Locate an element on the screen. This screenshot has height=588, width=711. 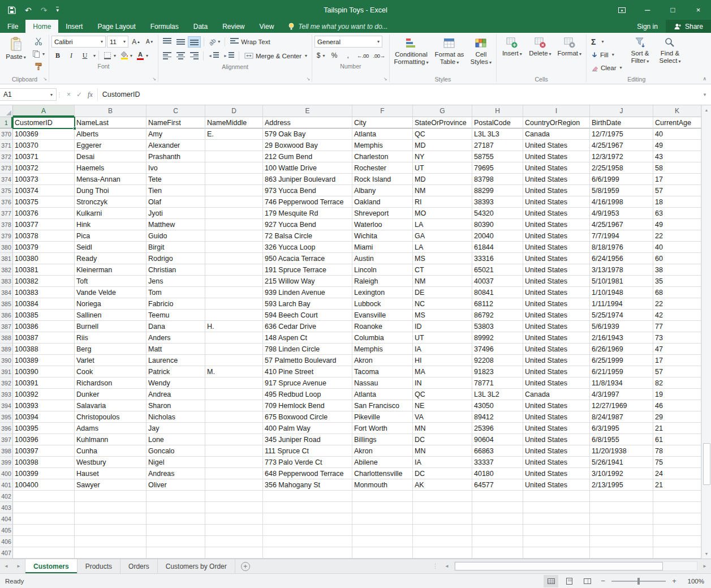
cell: Berg is located at coordinates (111, 349).